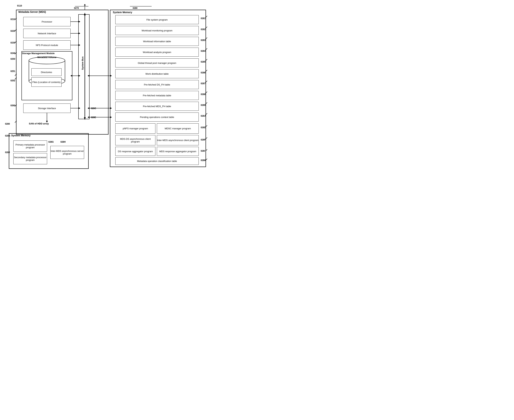 This screenshot has height=420, width=514. Describe the element at coordinates (123, 12) in the screenshot. I see `system-memory-title: System Memory` at that location.